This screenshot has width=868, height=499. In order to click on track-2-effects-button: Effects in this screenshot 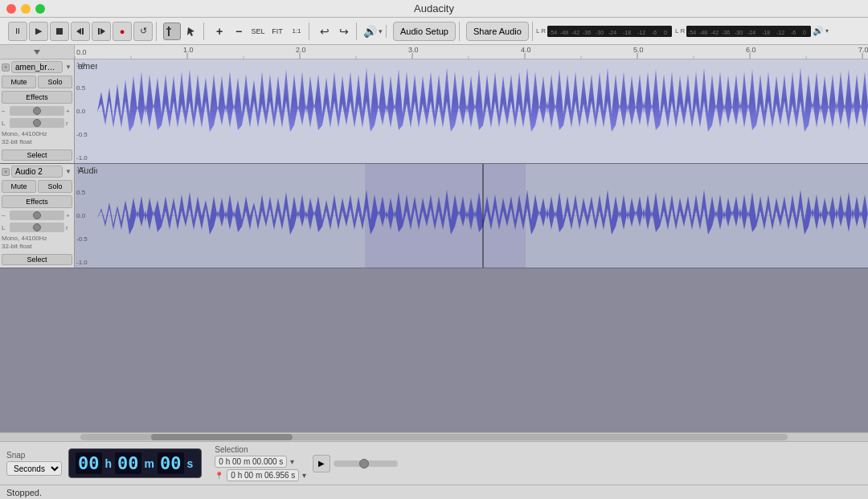, I will do `click(37, 202)`.